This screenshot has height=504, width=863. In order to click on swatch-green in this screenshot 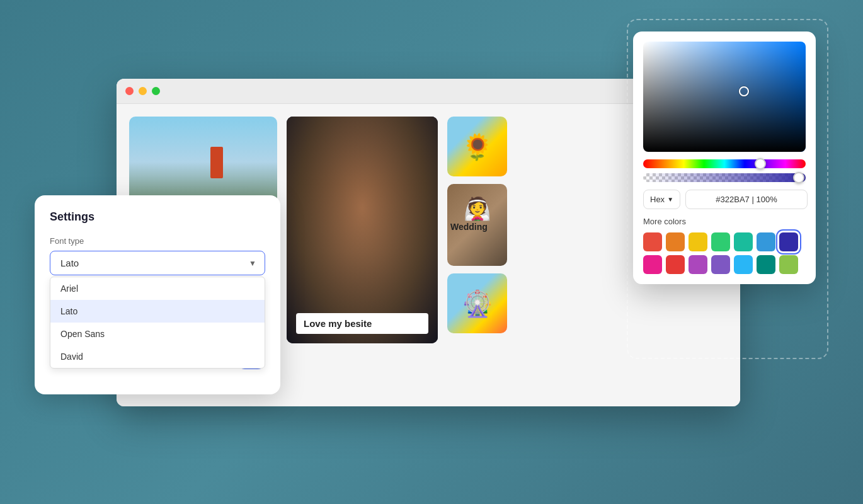, I will do `click(721, 242)`.